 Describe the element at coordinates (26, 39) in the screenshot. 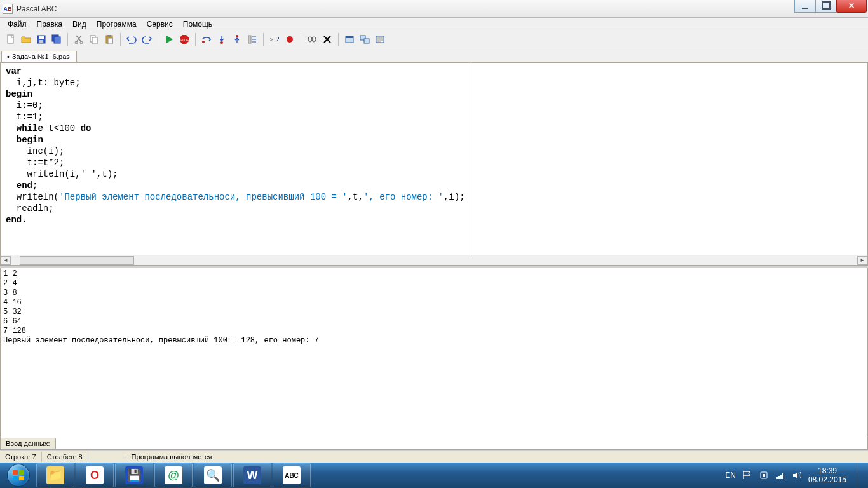

I see `open-file-icon` at that location.